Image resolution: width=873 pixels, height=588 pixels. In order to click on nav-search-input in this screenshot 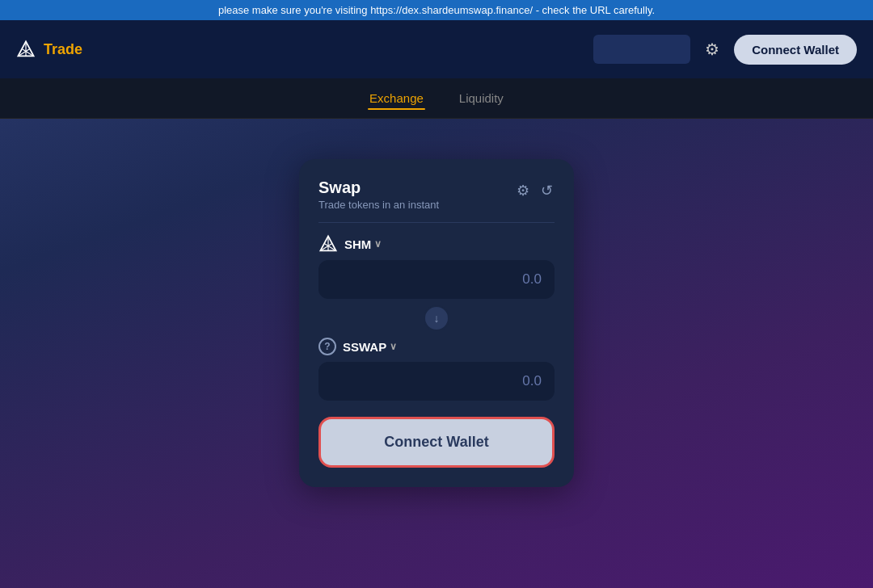, I will do `click(642, 49)`.